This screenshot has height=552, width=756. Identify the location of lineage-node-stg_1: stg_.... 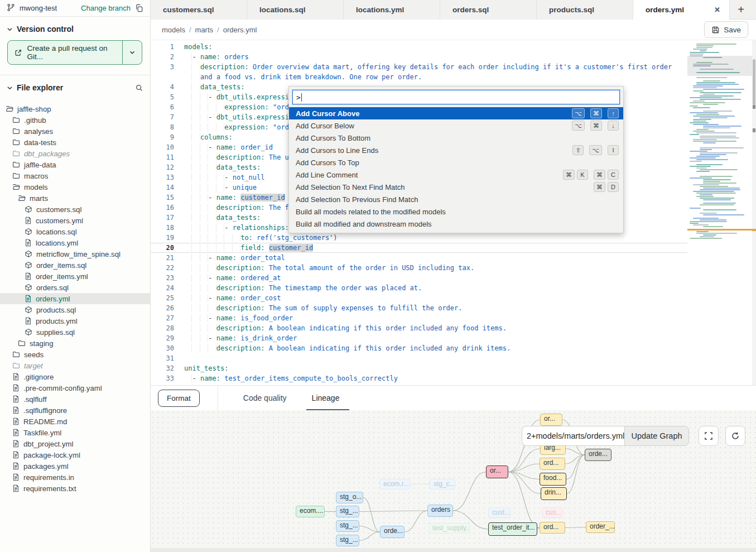
(348, 511).